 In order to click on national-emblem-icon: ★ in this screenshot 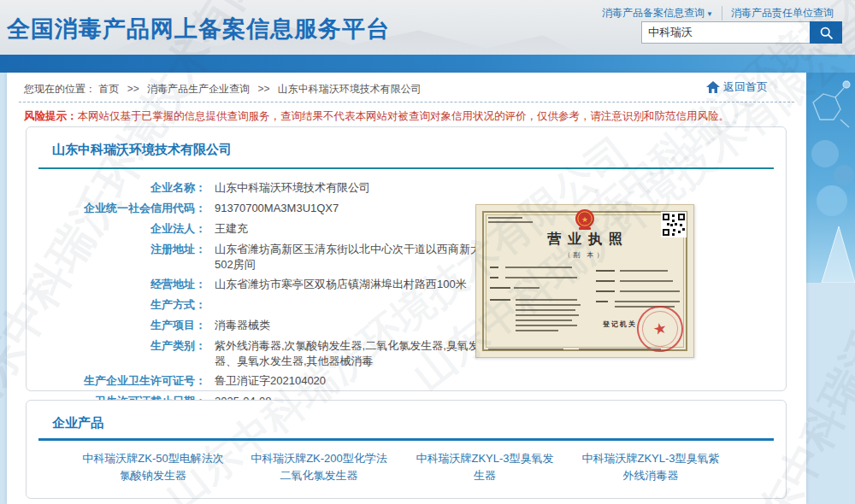, I will do `click(585, 220)`.